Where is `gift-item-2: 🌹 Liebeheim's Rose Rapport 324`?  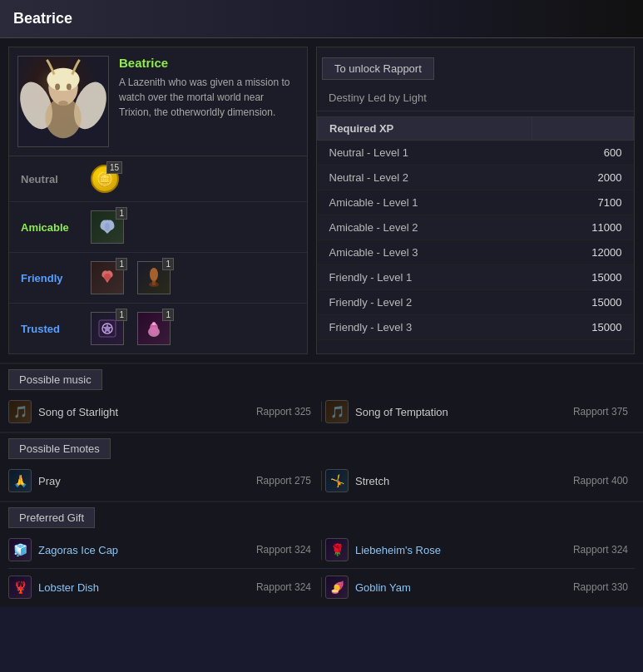
gift-item-2: 🌹 Liebeheim's Rose Rapport 324 is located at coordinates (480, 550).